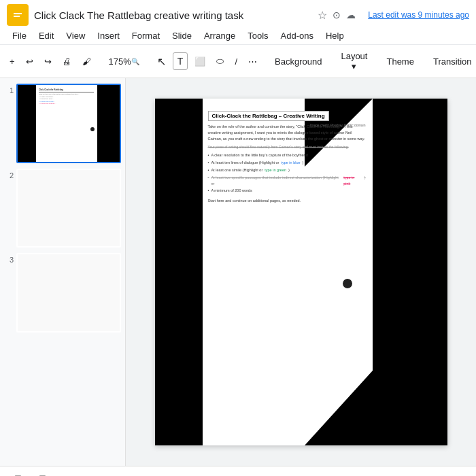 Image resolution: width=476 pixels, height=476 pixels. Describe the element at coordinates (173, 15) in the screenshot. I see `doc-title: Click Clack The Rattlebag creative writi…` at that location.